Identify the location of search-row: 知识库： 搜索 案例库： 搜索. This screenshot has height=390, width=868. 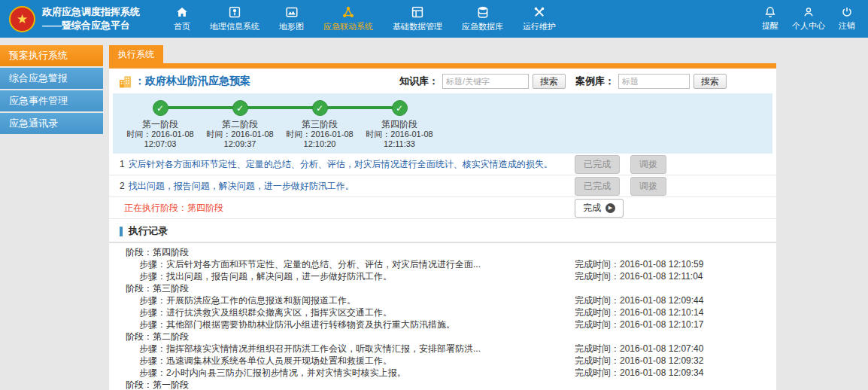
(563, 81).